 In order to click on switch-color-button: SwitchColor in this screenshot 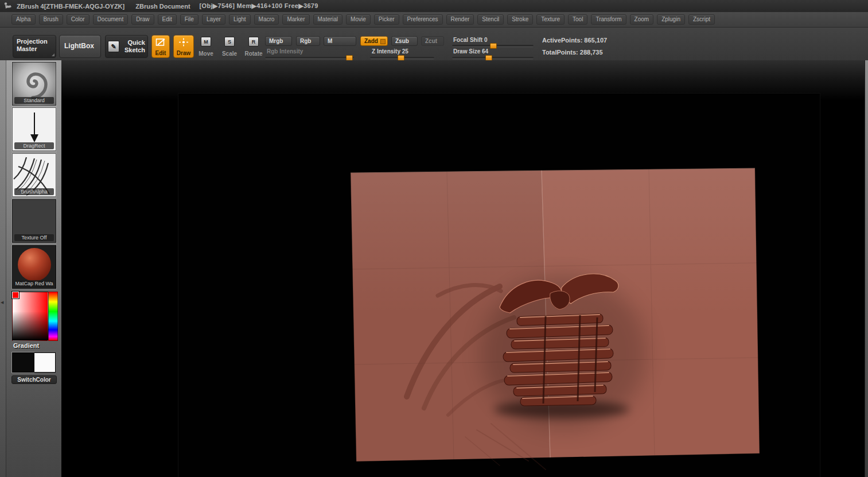, I will do `click(34, 380)`.